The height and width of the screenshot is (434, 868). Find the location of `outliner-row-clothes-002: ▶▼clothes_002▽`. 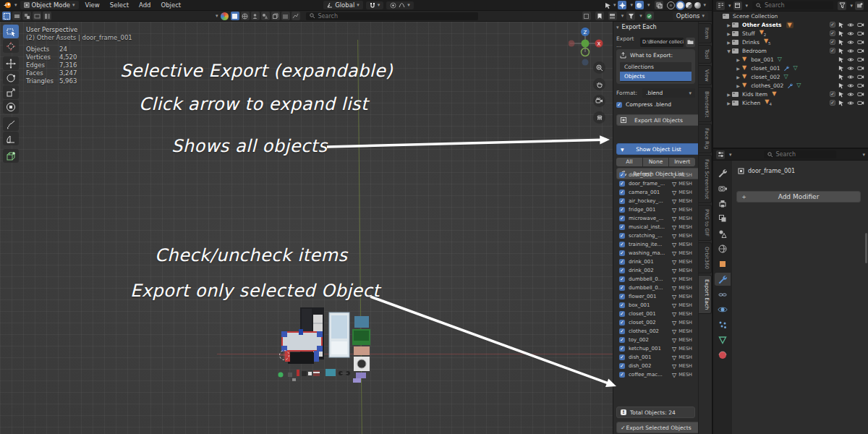

outliner-row-clothes-002: ▶▼clothes_002▽ is located at coordinates (791, 85).